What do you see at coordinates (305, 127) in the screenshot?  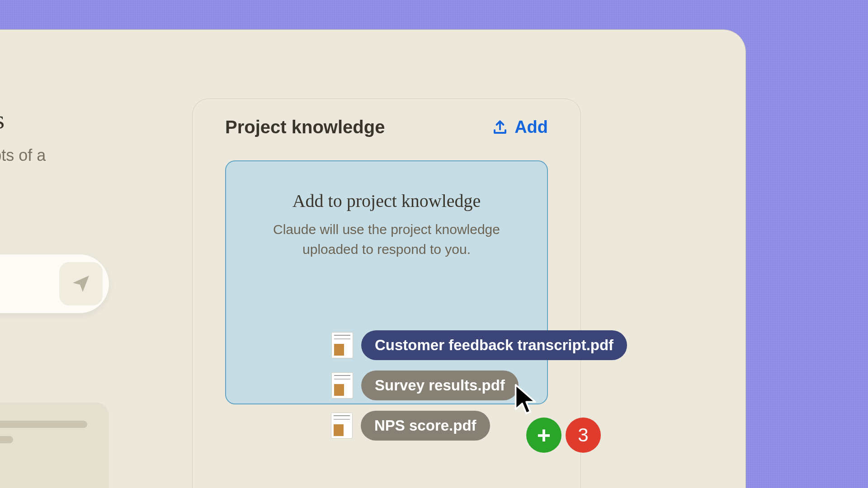 I see `knowledge-panel-title: Project knowledge` at bounding box center [305, 127].